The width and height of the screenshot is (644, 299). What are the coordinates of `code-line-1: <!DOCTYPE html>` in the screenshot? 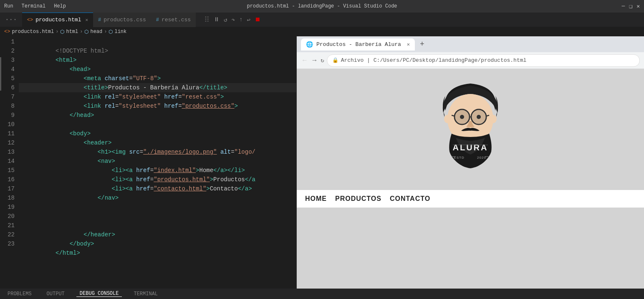 It's located at (158, 42).